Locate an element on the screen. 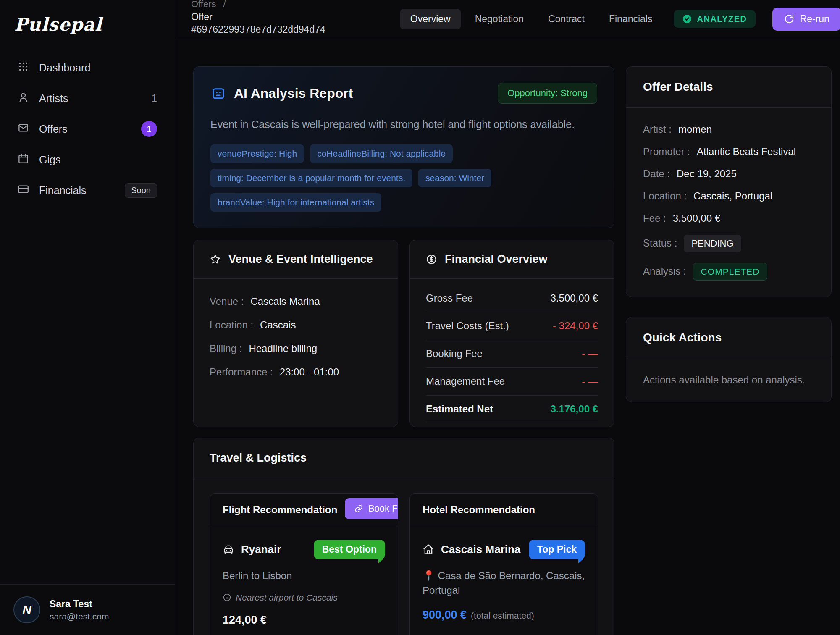 The width and height of the screenshot is (840, 635). hotel-card-title: Hotel Recommendation is located at coordinates (479, 510).